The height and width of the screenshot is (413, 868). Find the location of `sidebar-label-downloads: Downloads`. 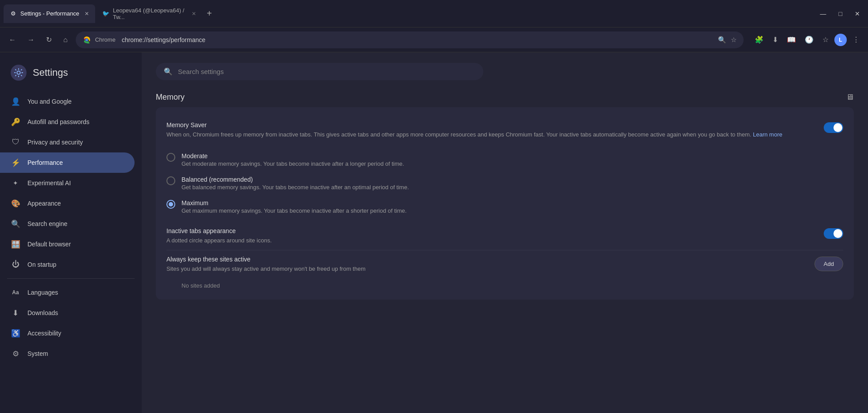

sidebar-label-downloads: Downloads is located at coordinates (42, 313).